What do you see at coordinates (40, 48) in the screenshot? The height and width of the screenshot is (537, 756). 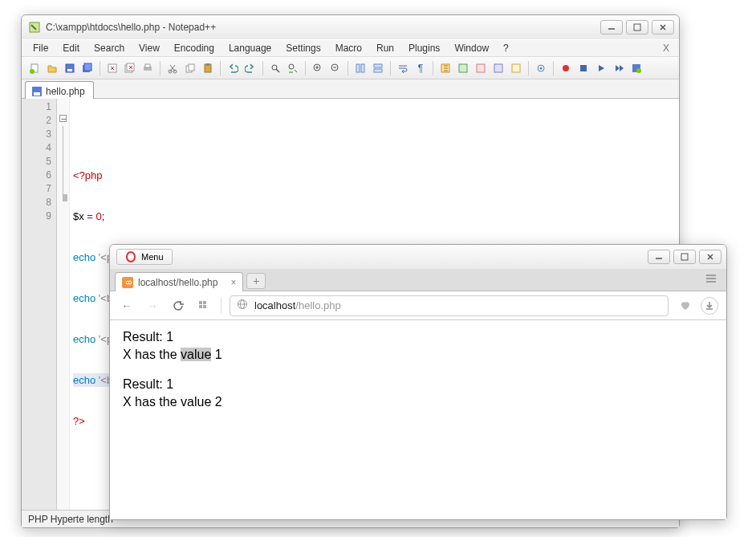 I see `menu-file: File` at bounding box center [40, 48].